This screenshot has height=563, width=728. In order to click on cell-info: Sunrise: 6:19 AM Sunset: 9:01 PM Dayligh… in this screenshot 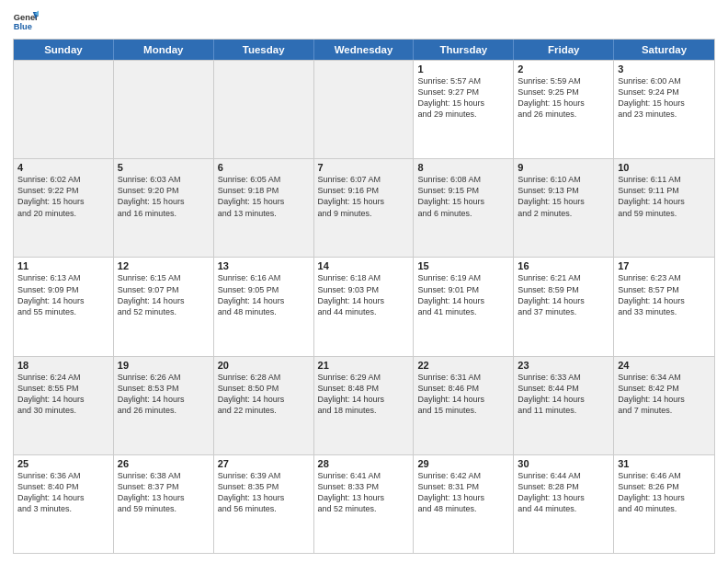, I will do `click(463, 294)`.